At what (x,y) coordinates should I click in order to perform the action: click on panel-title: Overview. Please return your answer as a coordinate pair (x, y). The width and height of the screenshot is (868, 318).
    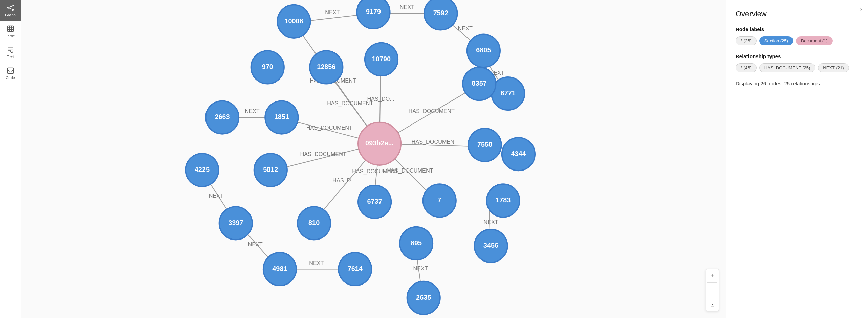
    Looking at the image, I should click on (797, 14).